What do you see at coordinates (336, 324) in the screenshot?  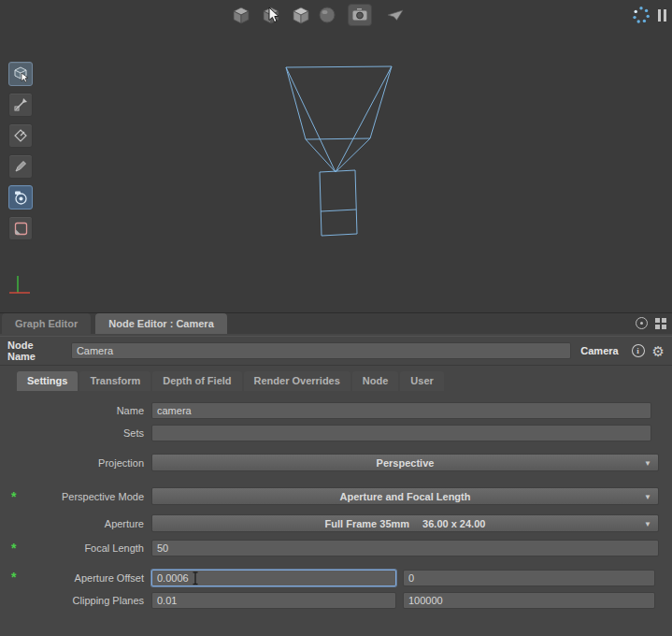 I see `panel-tabstrip: Graph Editor Node Editor : Camera` at bounding box center [336, 324].